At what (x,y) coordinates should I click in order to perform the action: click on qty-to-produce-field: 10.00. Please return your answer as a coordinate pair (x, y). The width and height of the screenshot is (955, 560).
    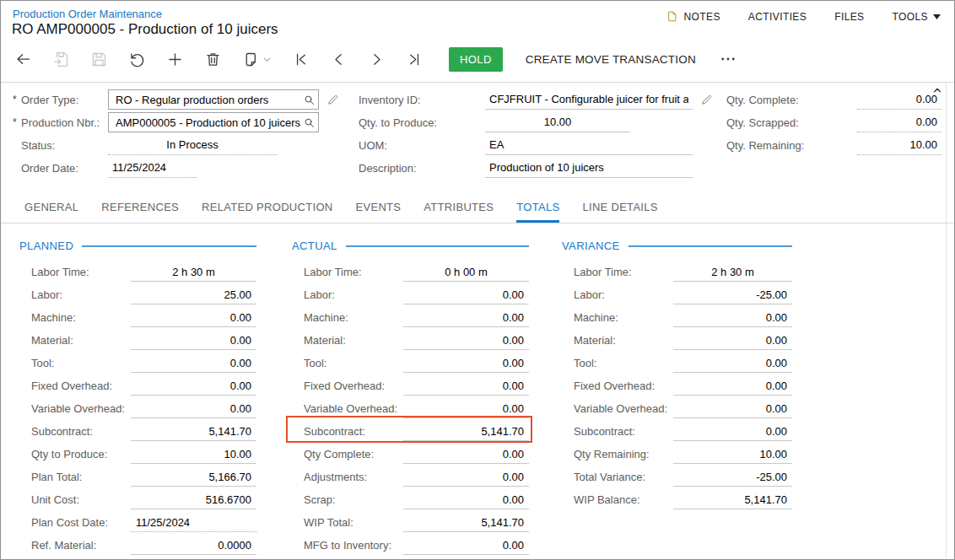
    Looking at the image, I should click on (558, 122).